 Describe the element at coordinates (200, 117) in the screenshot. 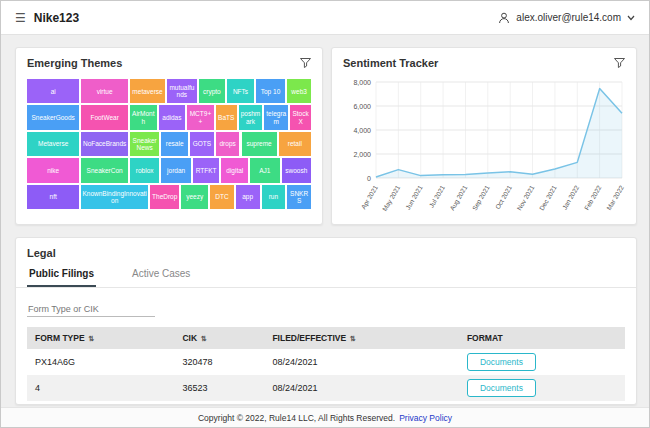

I see `treemap-tile: MCT9++` at that location.